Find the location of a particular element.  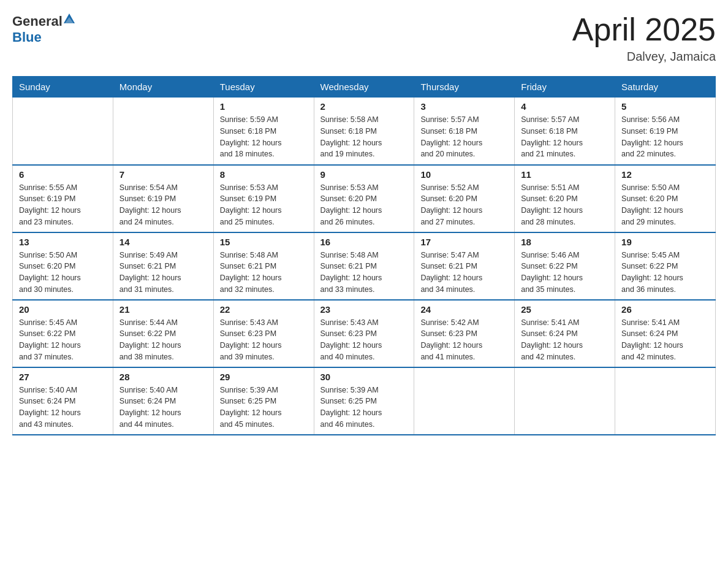

day-info: Sunrise: 5:42 AMSunset: 6:23 PMDaylight:… is located at coordinates (464, 340).